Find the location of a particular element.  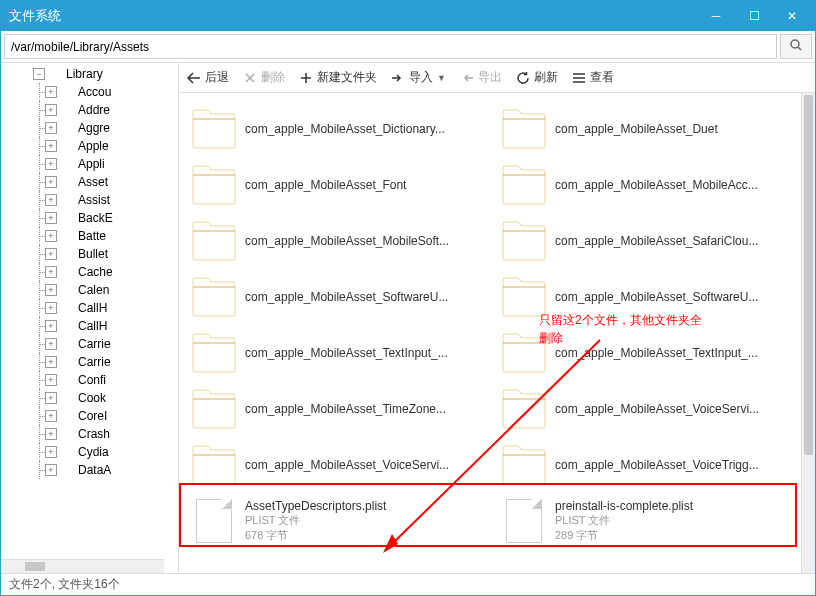

titlebar: 文件系统 ─ ☐ ✕ is located at coordinates (408, 16).